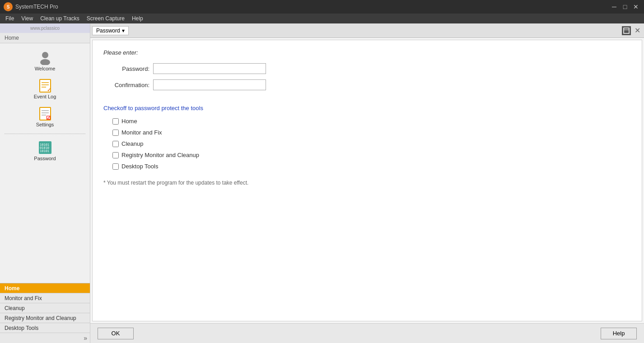 The image size is (644, 343). Describe the element at coordinates (45, 158) in the screenshot. I see `password-nav-label: Password` at that location.